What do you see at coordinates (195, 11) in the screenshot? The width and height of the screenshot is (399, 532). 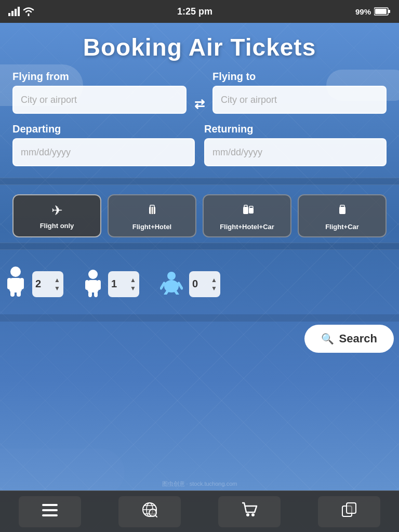 I see `status-time: 1:25 pm` at bounding box center [195, 11].